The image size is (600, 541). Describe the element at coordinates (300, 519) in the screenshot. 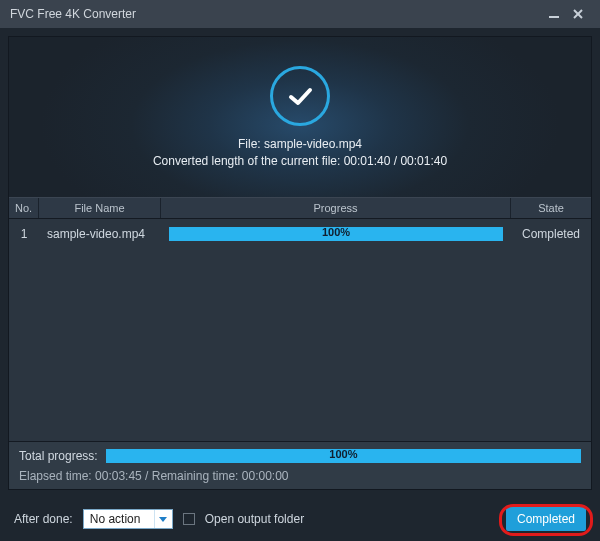

I see `footer-bar: After done: No action Open output folder…` at that location.